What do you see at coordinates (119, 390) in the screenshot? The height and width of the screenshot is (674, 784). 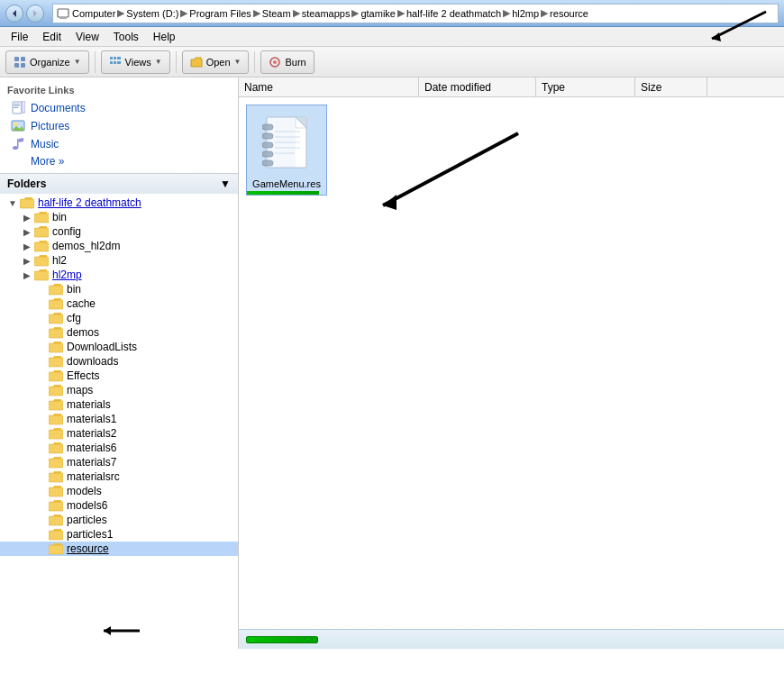 I see `tree-item-maps: maps` at bounding box center [119, 390].